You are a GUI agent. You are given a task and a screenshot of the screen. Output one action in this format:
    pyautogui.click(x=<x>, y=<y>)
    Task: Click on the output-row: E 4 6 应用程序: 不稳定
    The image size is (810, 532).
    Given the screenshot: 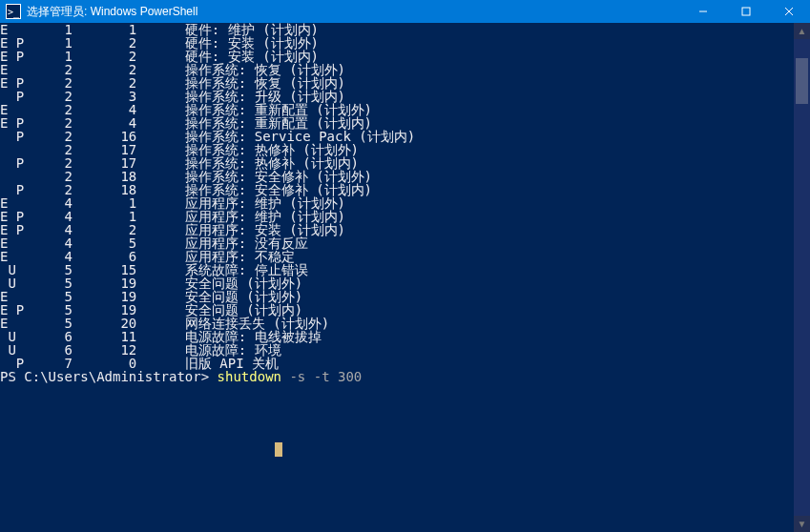 What is the action you would take?
    pyautogui.click(x=397, y=256)
    